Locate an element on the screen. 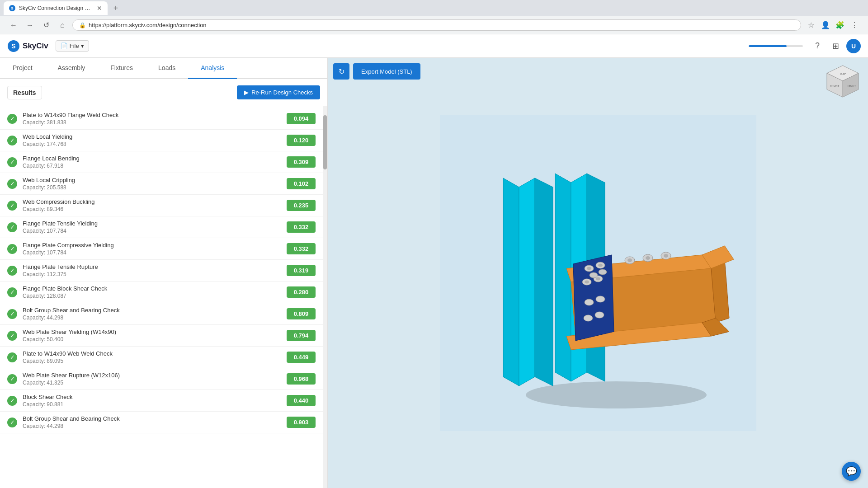  result-item: ✓ Flange Plate Block Shear Check Capacit… is located at coordinates (161, 292).